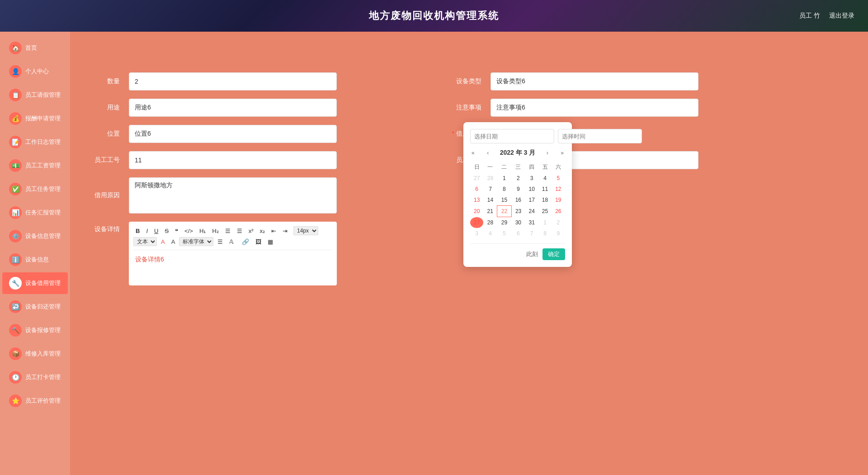 This screenshot has width=868, height=475. Describe the element at coordinates (35, 377) in the screenshot. I see `sidebar-item-checkin: 🕐 员工打卡管理` at that location.